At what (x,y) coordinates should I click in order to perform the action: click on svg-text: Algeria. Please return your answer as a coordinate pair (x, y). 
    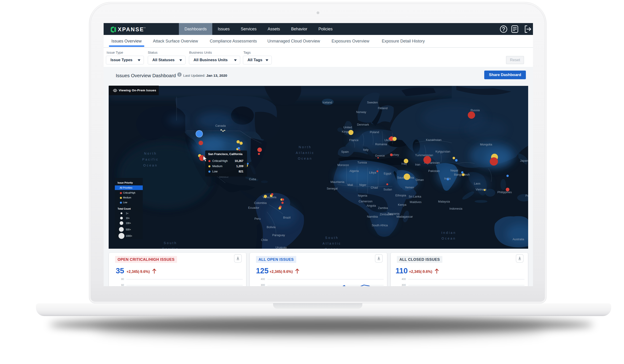
    Looking at the image, I should click on (354, 171).